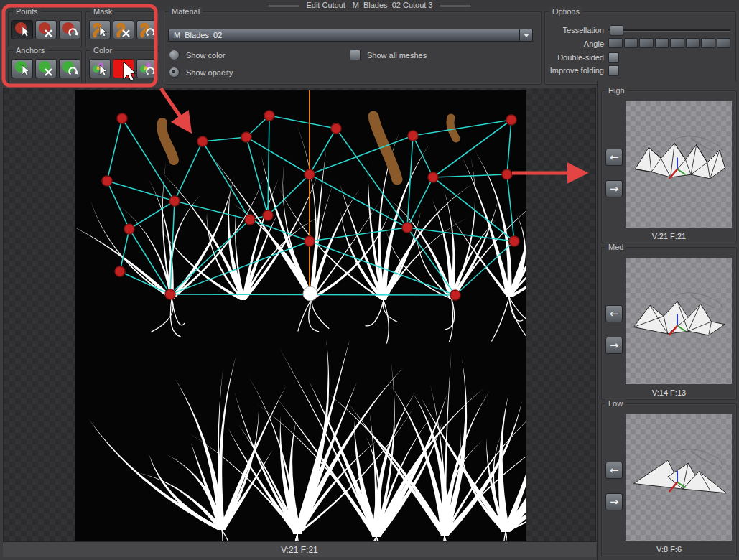 The width and height of the screenshot is (739, 560). What do you see at coordinates (198, 35) in the screenshot?
I see `material-dropdown-value: M_Blades_02` at bounding box center [198, 35].